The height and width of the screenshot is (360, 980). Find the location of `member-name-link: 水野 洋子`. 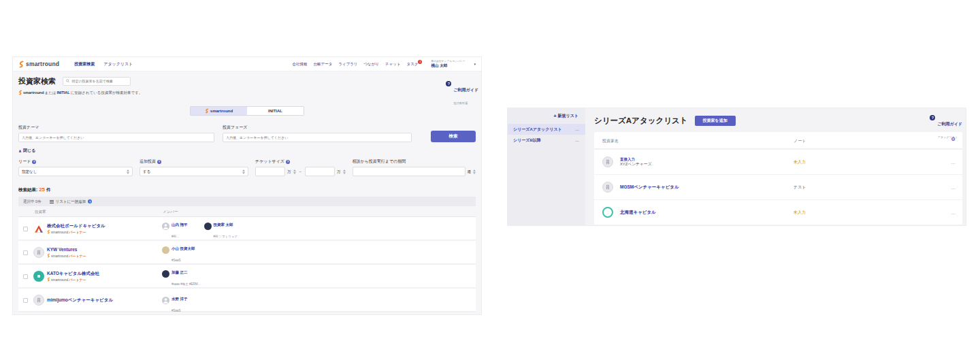

member-name-link: 水野 洋子 is located at coordinates (180, 299).